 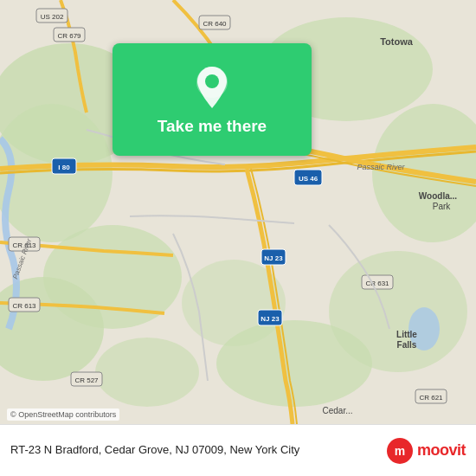 I want to click on svg-text: Passaic River, so click(x=381, y=167).